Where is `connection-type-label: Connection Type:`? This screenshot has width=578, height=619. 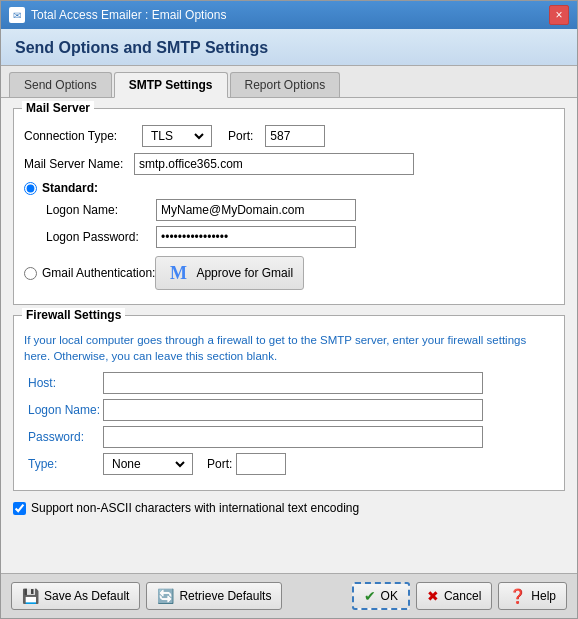 connection-type-label: Connection Type: is located at coordinates (79, 136).